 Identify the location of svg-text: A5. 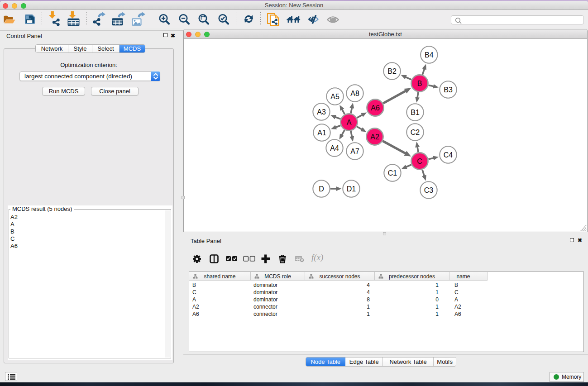
(335, 97).